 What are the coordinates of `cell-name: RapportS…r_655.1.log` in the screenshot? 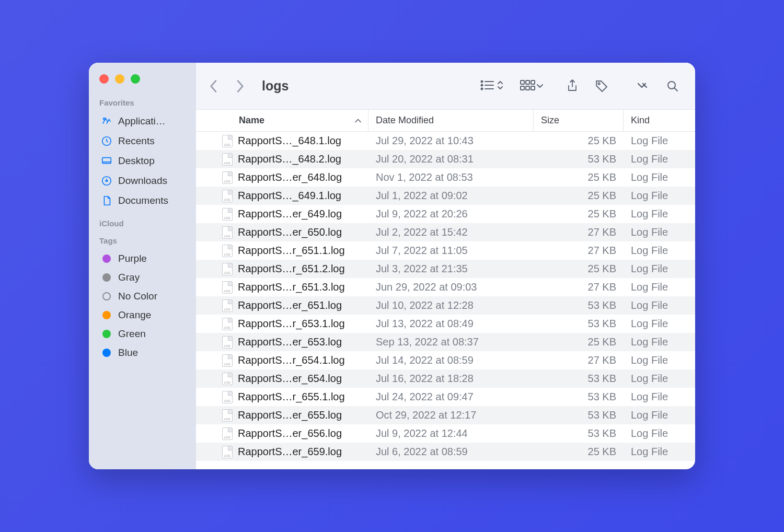 It's located at (282, 397).